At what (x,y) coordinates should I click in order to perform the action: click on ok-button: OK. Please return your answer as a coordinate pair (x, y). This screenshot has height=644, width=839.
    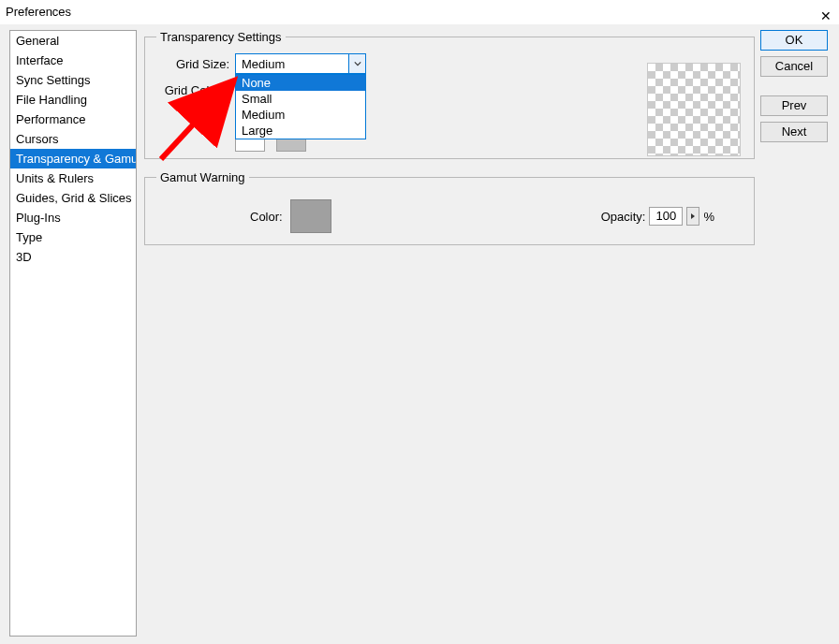
    Looking at the image, I should click on (794, 40).